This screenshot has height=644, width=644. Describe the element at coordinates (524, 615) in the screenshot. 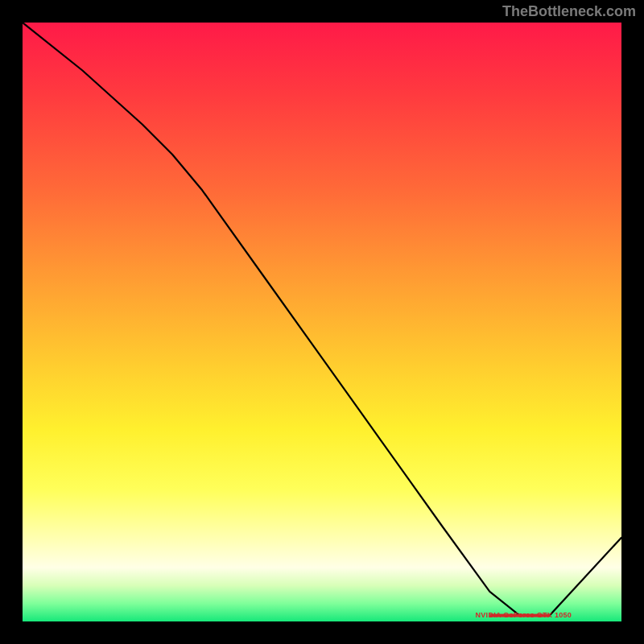

I see `marker-label: NVIDIA GeForce GTX 1050` at that location.